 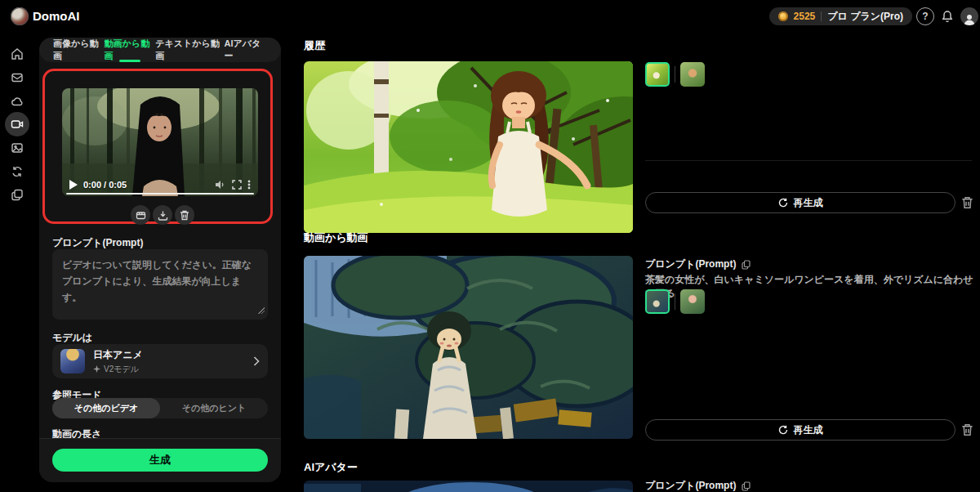 What do you see at coordinates (72, 338) in the screenshot?
I see `model-section-label: モデルは` at bounding box center [72, 338].